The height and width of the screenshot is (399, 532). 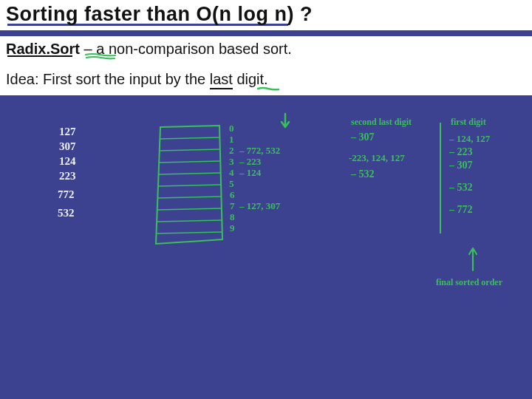 I want to click on arrow-up-icon, so click(x=473, y=259).